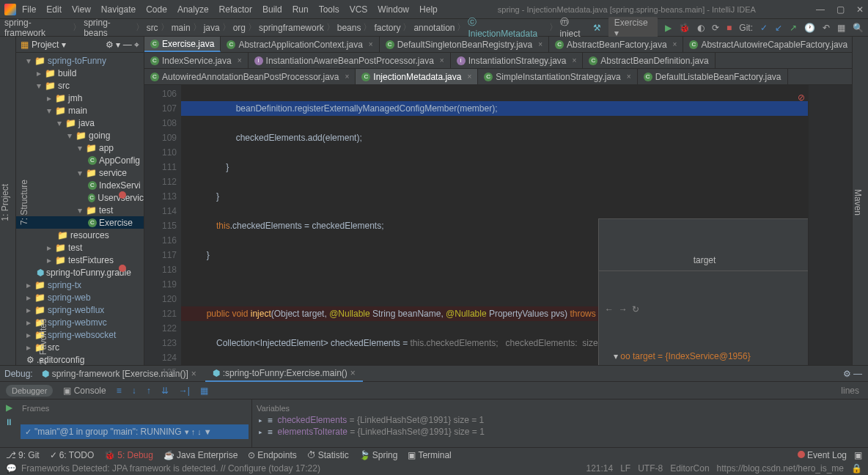  Describe the element at coordinates (171, 468) in the screenshot. I see `status-message: Frameworks Detected: JPA framework is de…` at that location.